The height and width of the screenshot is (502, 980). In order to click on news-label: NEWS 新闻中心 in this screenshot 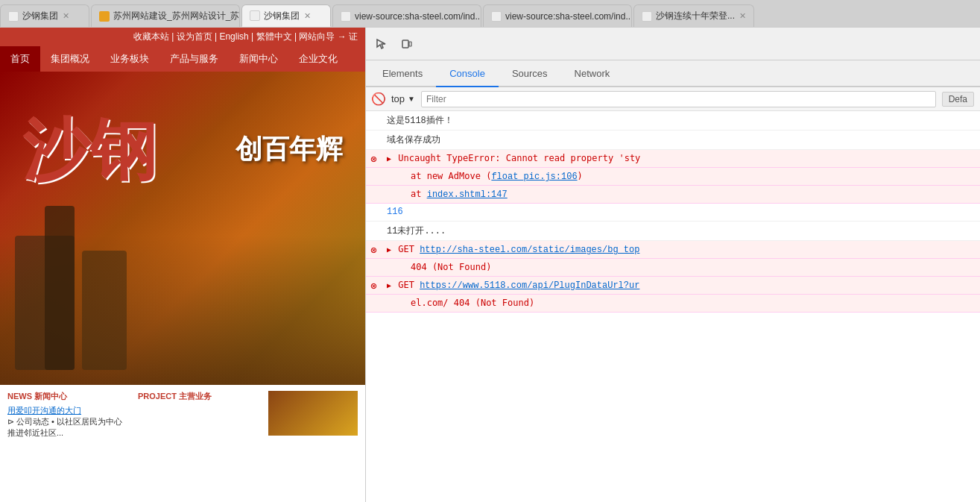, I will do `click(66, 397)`.